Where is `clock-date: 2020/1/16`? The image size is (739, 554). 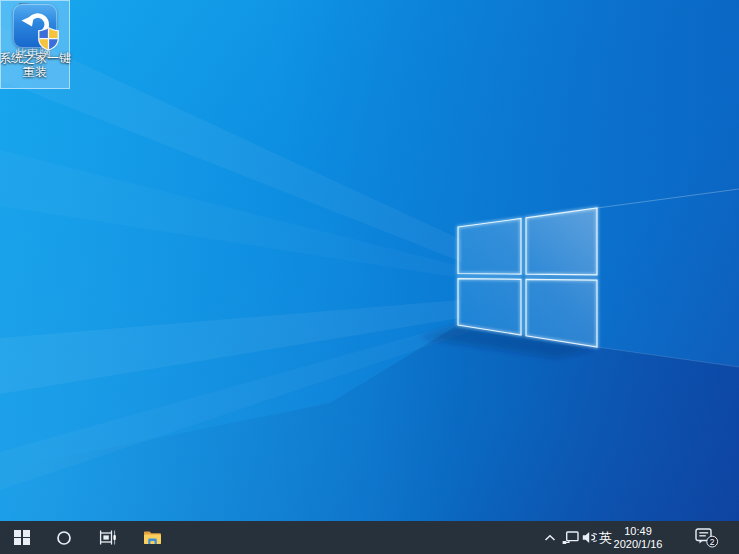 clock-date: 2020/1/16 is located at coordinates (638, 544).